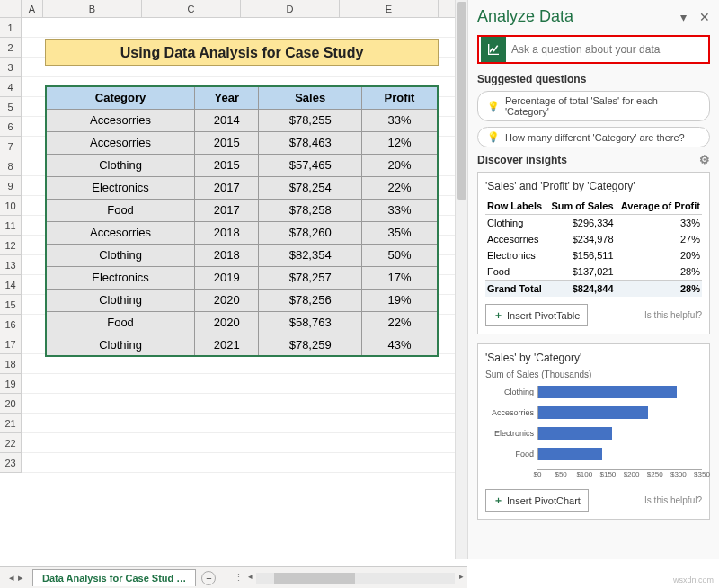 This screenshot has height=588, width=719. What do you see at coordinates (537, 315) in the screenshot?
I see `insert-pivottable-button: ＋Insert PivotTable` at bounding box center [537, 315].